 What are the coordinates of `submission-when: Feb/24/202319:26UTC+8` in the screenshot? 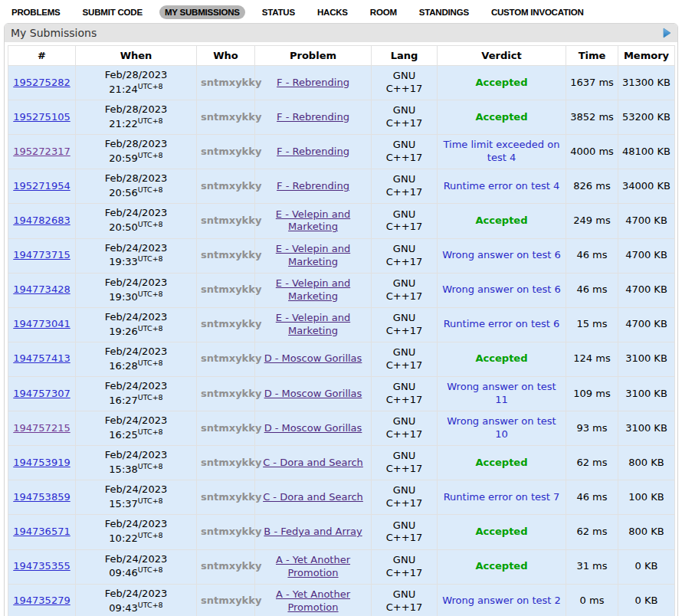 It's located at (136, 325).